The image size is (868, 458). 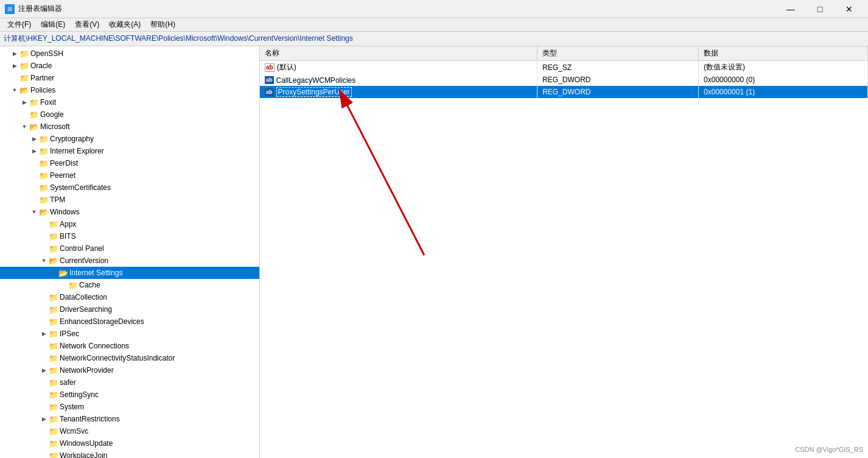 I want to click on expand-btn-oracle: ▶, so click(x=15, y=66).